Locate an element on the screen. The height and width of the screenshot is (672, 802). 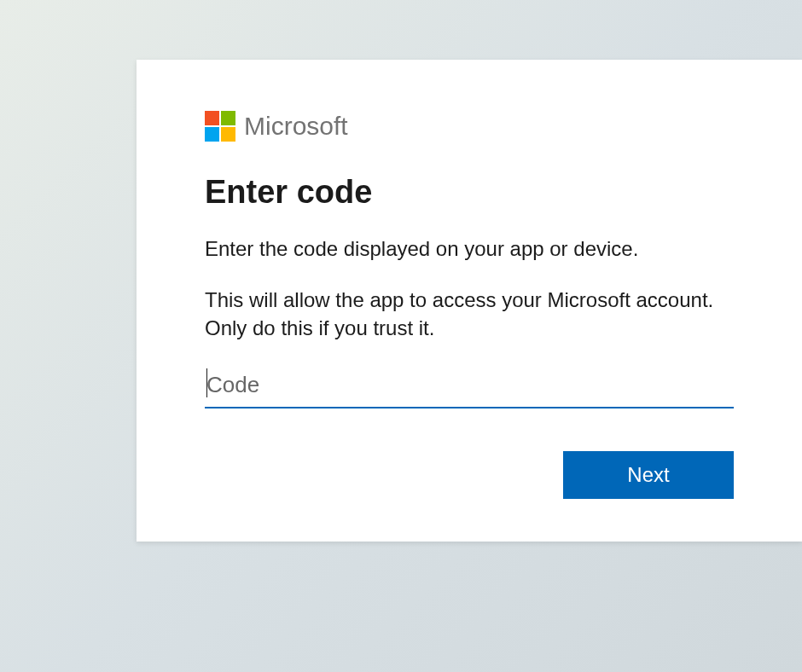
instruction-text-2: This will allow the app to access your M… is located at coordinates (469, 314).